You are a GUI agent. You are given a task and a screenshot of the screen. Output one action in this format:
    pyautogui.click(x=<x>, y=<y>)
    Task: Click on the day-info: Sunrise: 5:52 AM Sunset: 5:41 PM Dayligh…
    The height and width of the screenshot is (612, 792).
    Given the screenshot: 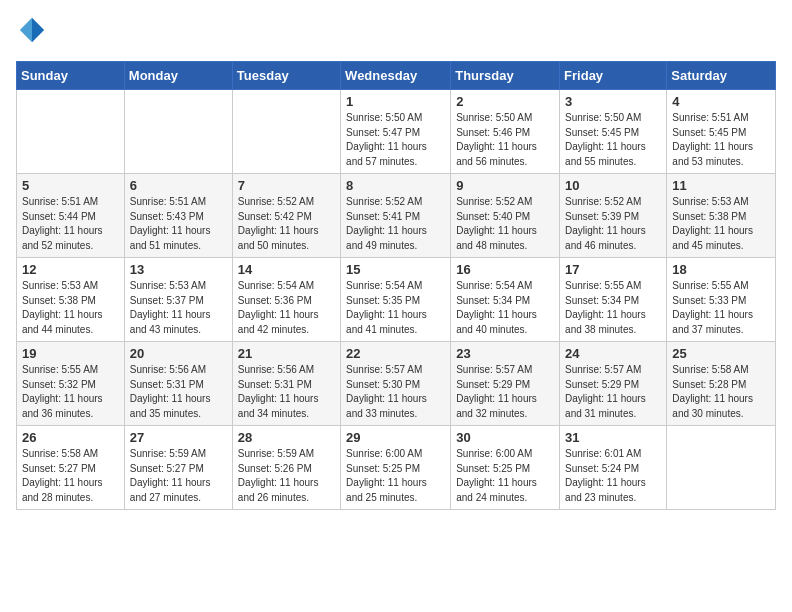 What is the action you would take?
    pyautogui.click(x=396, y=224)
    